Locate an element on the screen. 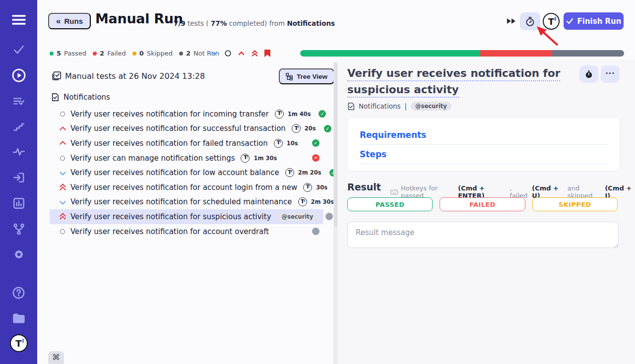 The width and height of the screenshot is (635, 364). test-row: Verify user can manage notification sett… is located at coordinates (187, 158).